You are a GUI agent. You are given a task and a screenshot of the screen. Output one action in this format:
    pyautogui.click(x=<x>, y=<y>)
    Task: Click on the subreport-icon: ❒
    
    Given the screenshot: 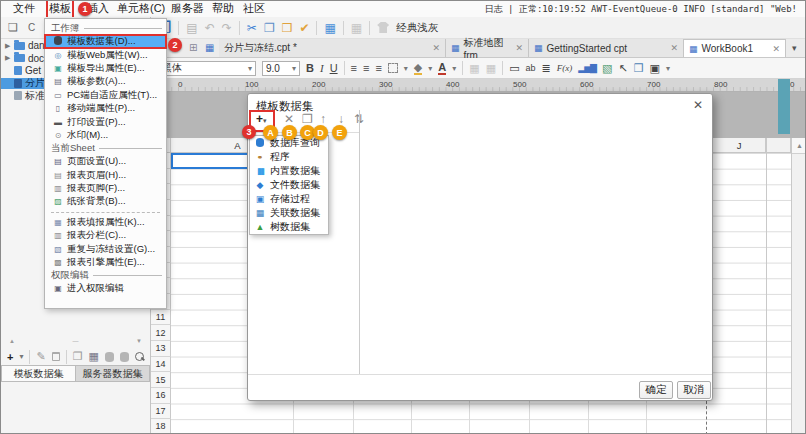 What is the action you would take?
    pyautogui.click(x=639, y=68)
    